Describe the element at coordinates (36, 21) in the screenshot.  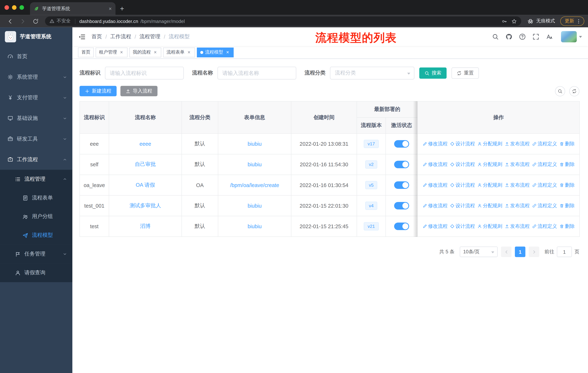
I see `reload-icon` at that location.